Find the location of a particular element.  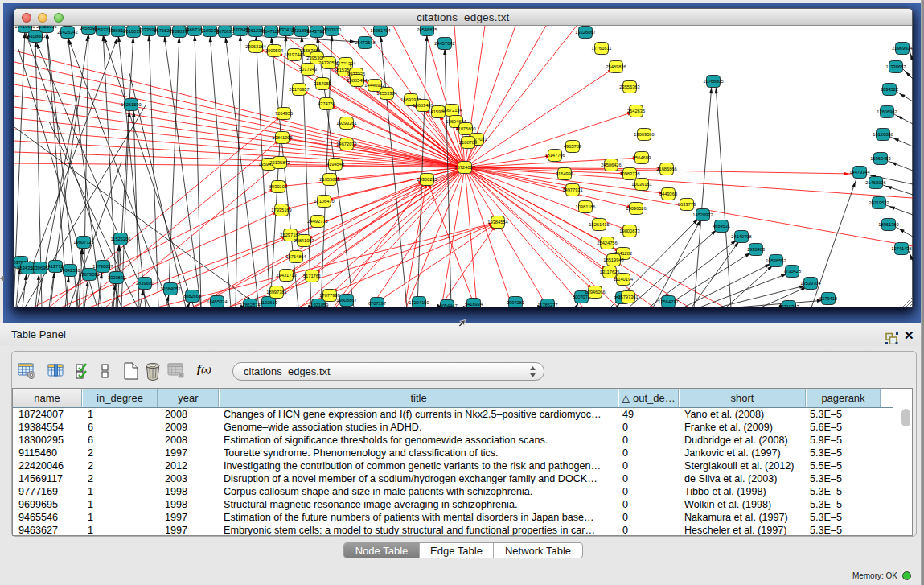

svg-text: 4194548 is located at coordinates (335, 164).